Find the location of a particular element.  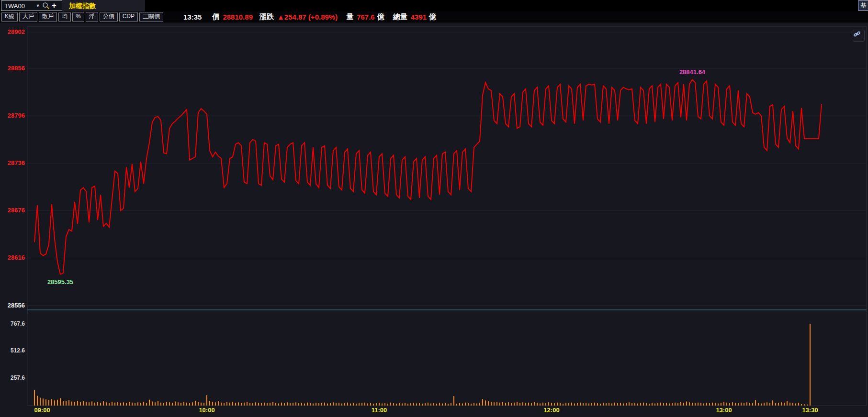

search-icon is located at coordinates (46, 6).